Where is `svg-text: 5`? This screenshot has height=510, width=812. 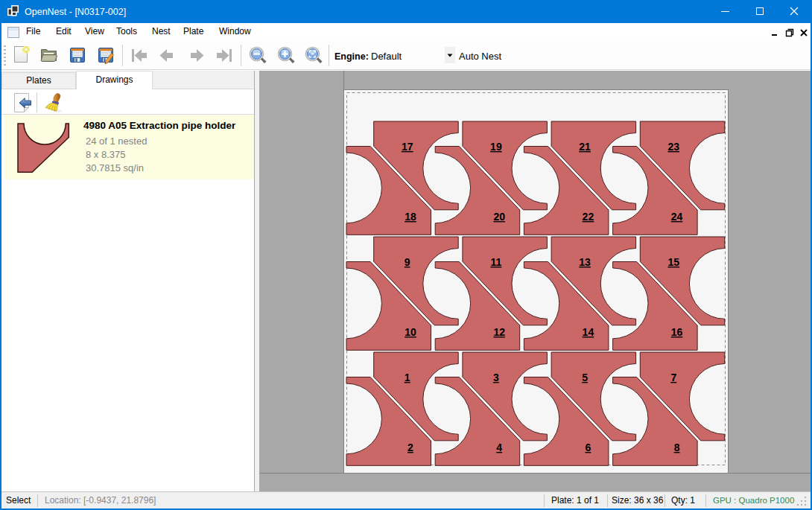 svg-text: 5 is located at coordinates (585, 377).